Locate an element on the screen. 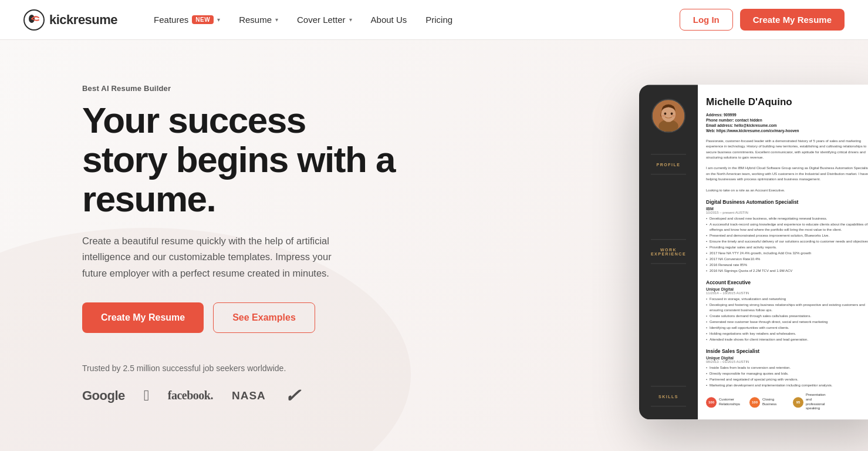  skill-name-1: Customer Relationships is located at coordinates (732, 402).